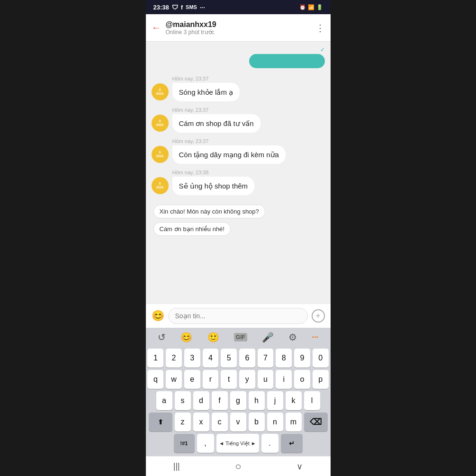 This screenshot has height=476, width=476. I want to click on key-e: e, so click(192, 379).